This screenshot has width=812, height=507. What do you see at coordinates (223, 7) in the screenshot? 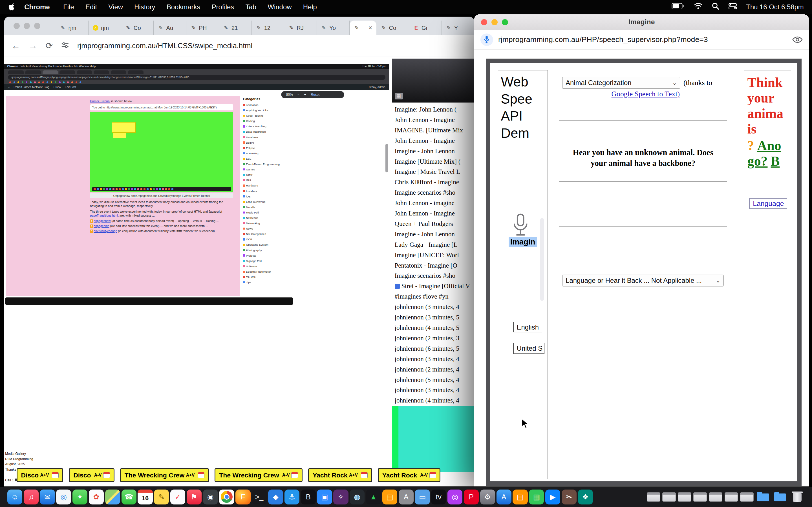
I see `menu-bar-item: Profiles` at bounding box center [223, 7].